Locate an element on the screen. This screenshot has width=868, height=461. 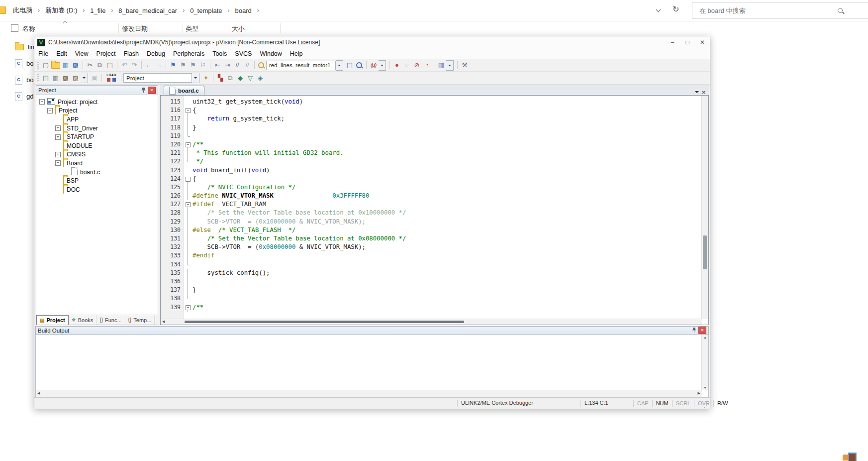
column-header-2: 类型 is located at coordinates (192, 29).